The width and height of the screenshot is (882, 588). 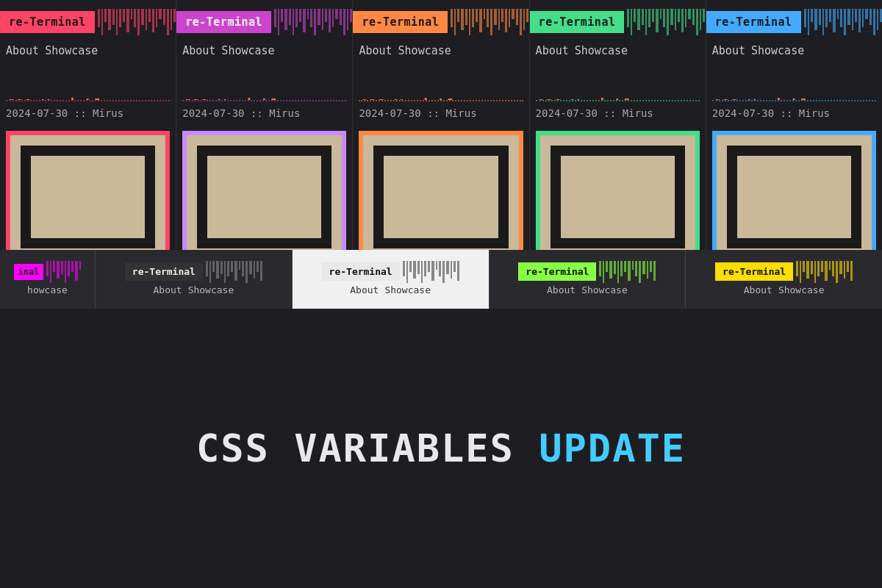 I want to click on showcase-link-green: Showcase, so click(x=601, y=51).